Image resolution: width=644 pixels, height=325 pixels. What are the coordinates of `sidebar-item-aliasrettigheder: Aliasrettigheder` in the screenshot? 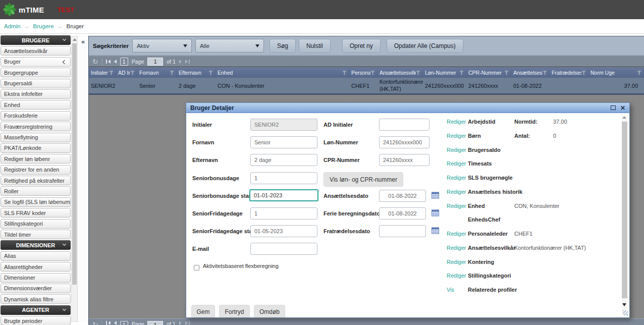 It's located at (35, 266).